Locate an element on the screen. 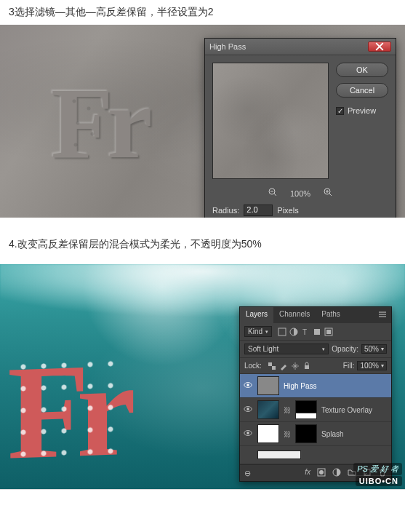 The width and height of the screenshot is (405, 532). panel-tabs: Layers Channels Paths is located at coordinates (316, 315).